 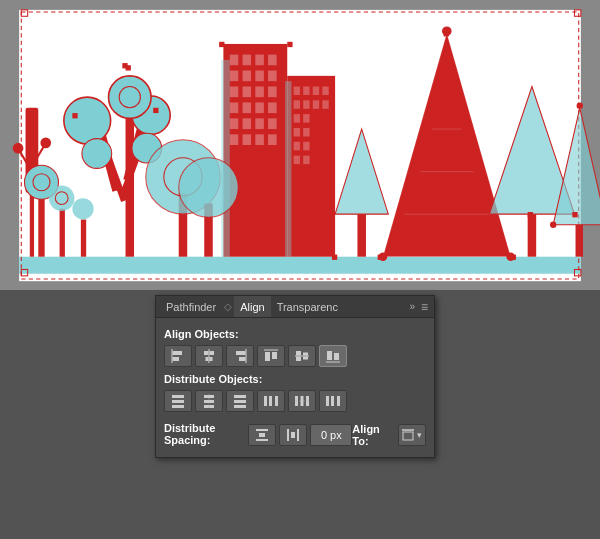 What do you see at coordinates (300, 435) in the screenshot?
I see `distribute-spacing-buttons` at bounding box center [300, 435].